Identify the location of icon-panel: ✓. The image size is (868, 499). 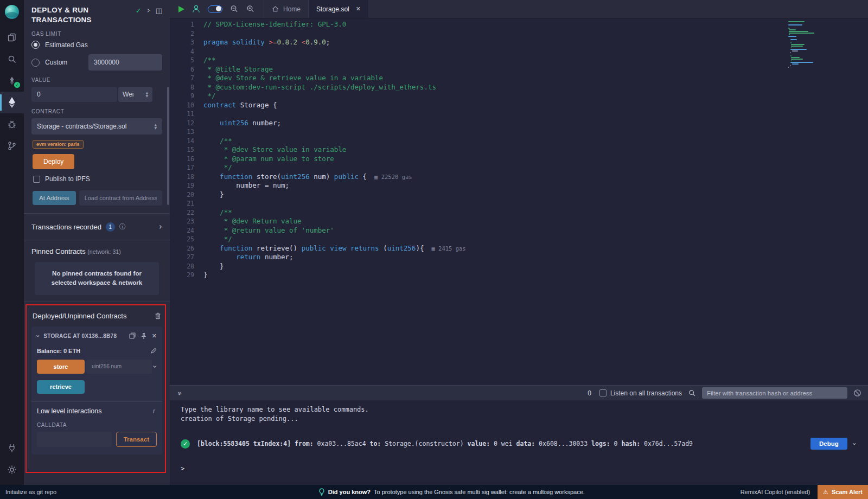
(12, 242).